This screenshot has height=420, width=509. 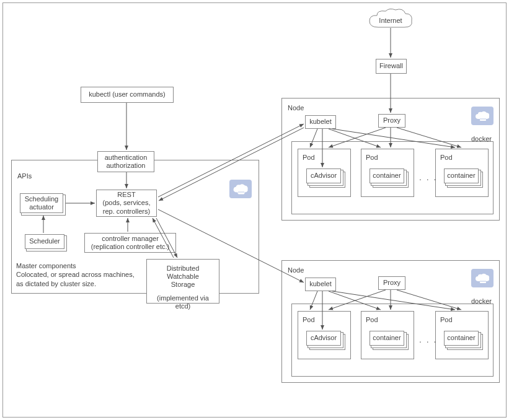 I want to click on container-box-2-2: container, so click(x=387, y=338).